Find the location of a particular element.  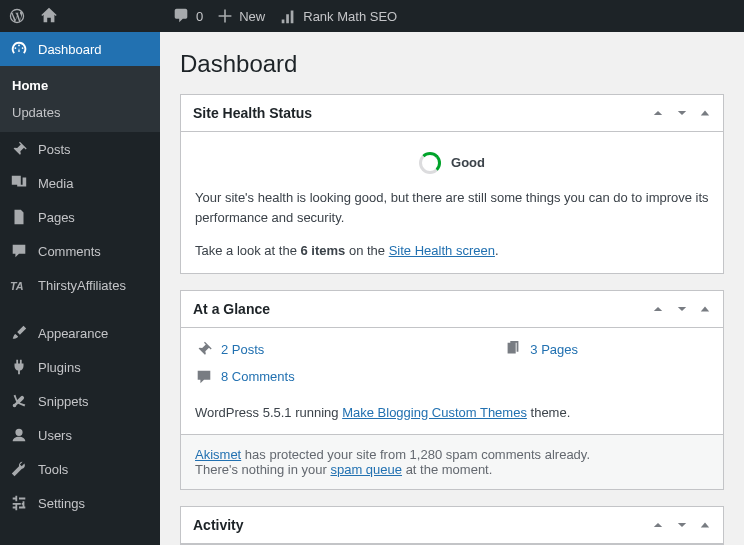

page-title: Dashboard is located at coordinates (452, 64).